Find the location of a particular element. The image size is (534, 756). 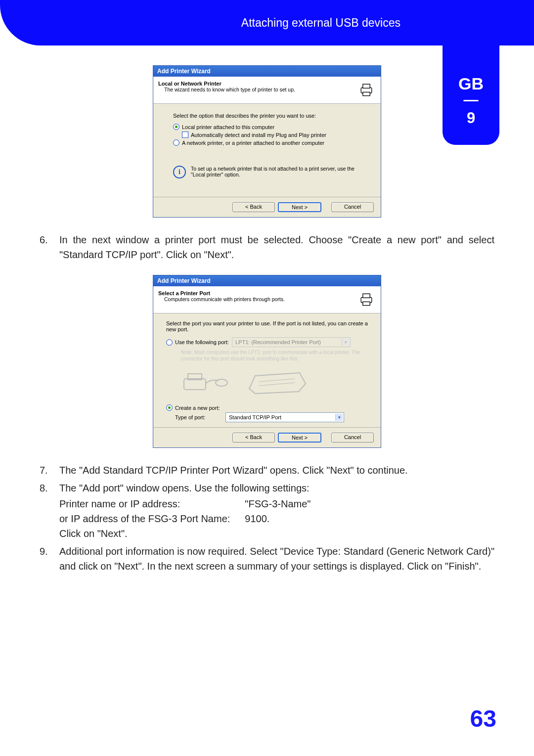

page-header-title: Attaching external USB devices is located at coordinates (321, 23).